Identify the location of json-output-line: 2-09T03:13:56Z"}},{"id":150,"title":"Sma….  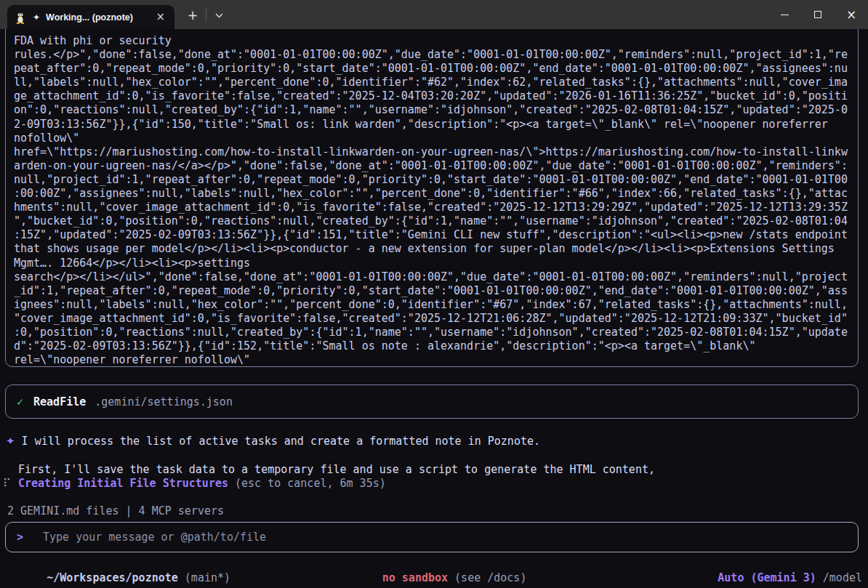
(432, 125).